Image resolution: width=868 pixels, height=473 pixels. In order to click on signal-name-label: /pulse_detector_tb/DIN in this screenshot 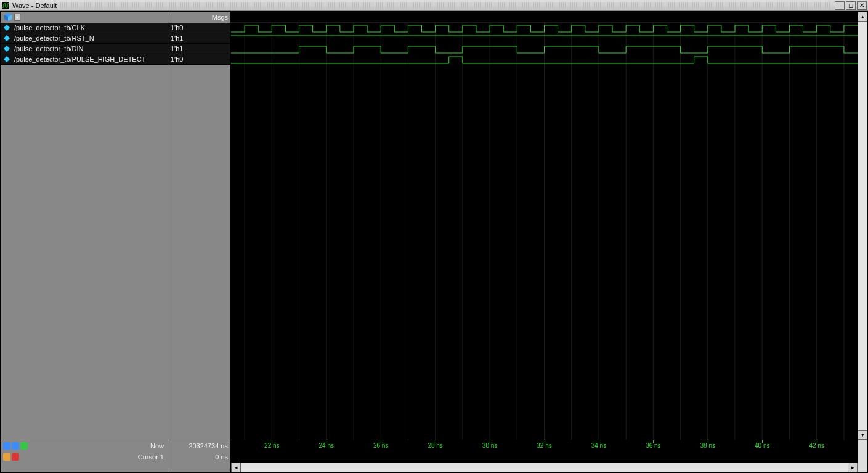, I will do `click(91, 49)`.